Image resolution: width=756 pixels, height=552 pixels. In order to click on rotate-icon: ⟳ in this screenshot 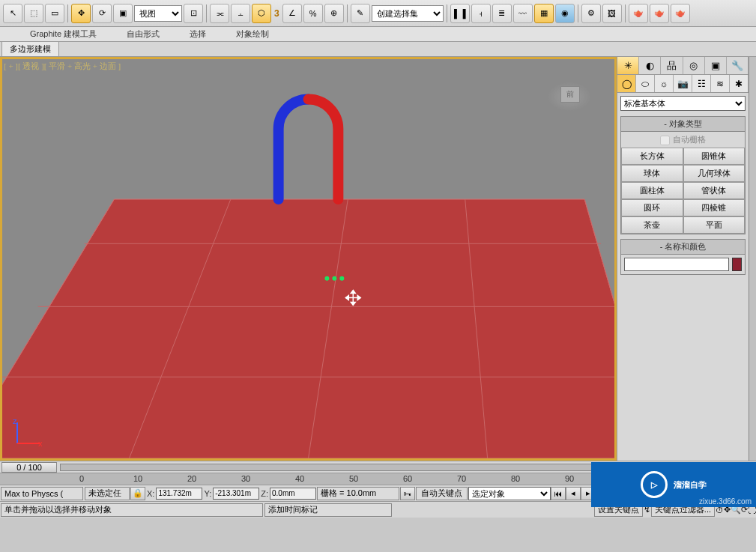, I will do `click(102, 13)`.